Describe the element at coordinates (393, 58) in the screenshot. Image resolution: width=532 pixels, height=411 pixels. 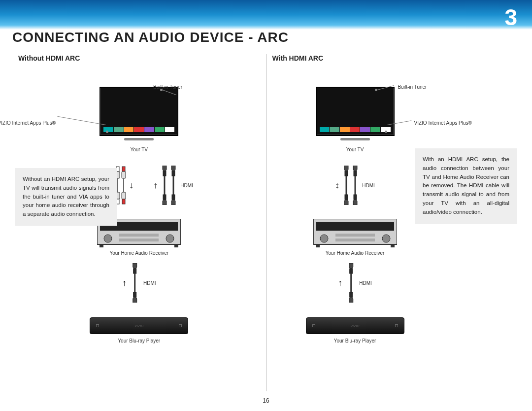
I see `subheading-with: With HDMI ARC` at that location.